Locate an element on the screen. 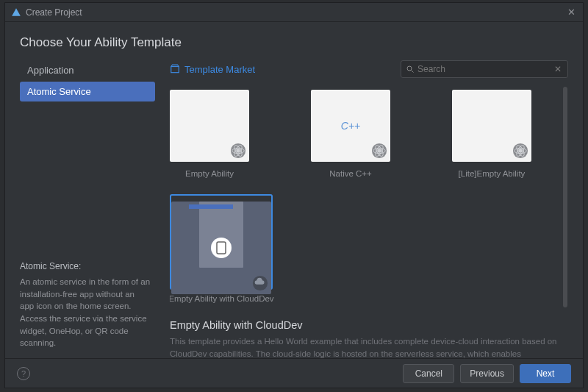  sidebar-description: Atomic Service: An atomic service in the… is located at coordinates (87, 305).